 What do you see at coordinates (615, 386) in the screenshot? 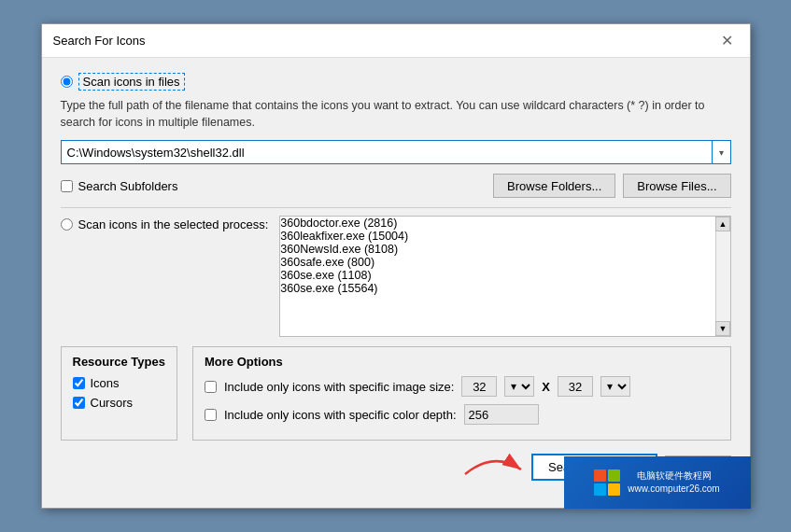
I see `size-height-dropdown: ▾` at bounding box center [615, 386].